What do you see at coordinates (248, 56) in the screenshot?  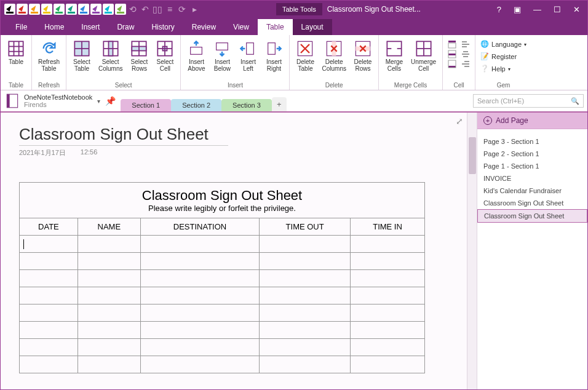 I see `insert-left-button: Insert Left` at bounding box center [248, 56].